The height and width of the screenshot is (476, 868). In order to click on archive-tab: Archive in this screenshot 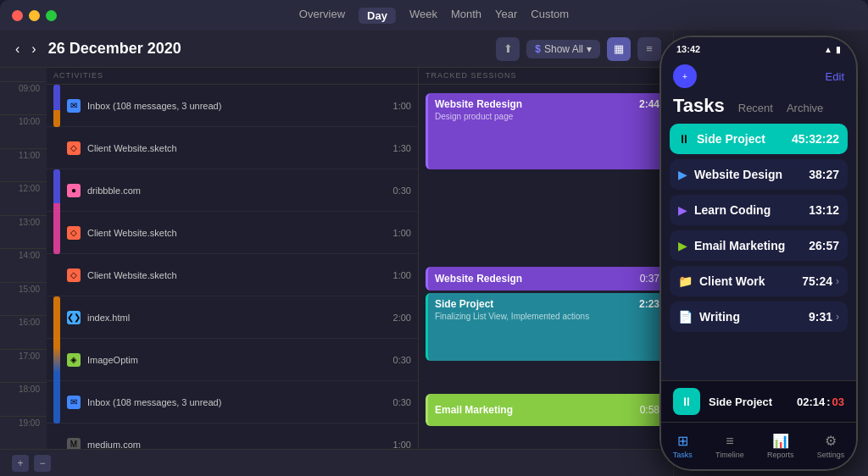, I will do `click(805, 108)`.